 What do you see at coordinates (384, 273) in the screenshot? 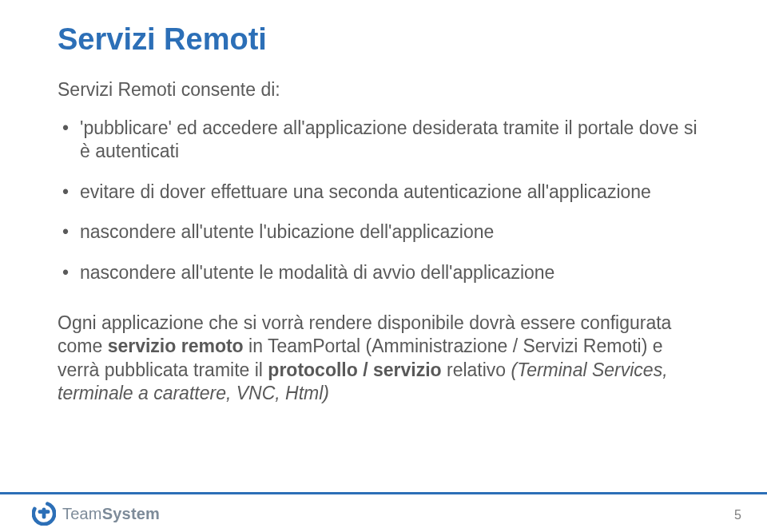
I see `list-item: nascondere all'utente le modalità di avv…` at bounding box center [384, 273].